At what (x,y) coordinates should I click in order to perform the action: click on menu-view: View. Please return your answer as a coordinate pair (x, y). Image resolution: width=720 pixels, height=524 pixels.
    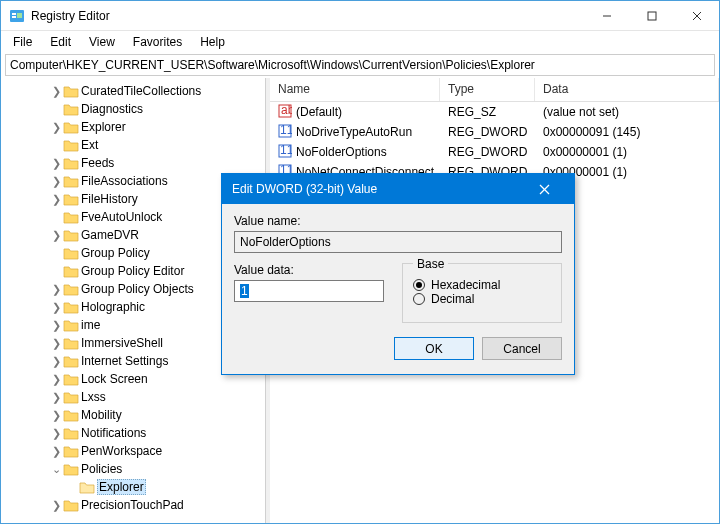
    Looking at the image, I should click on (102, 42).